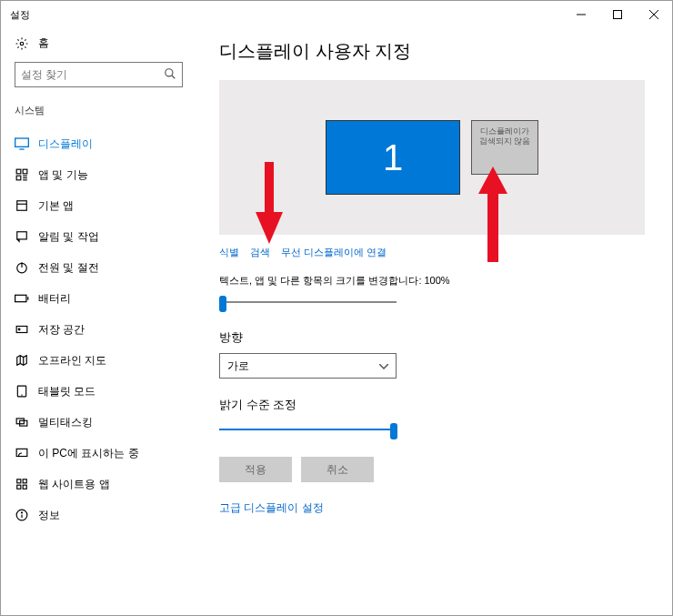 The image size is (673, 616). What do you see at coordinates (22, 422) in the screenshot?
I see `multitasking-icon` at bounding box center [22, 422].